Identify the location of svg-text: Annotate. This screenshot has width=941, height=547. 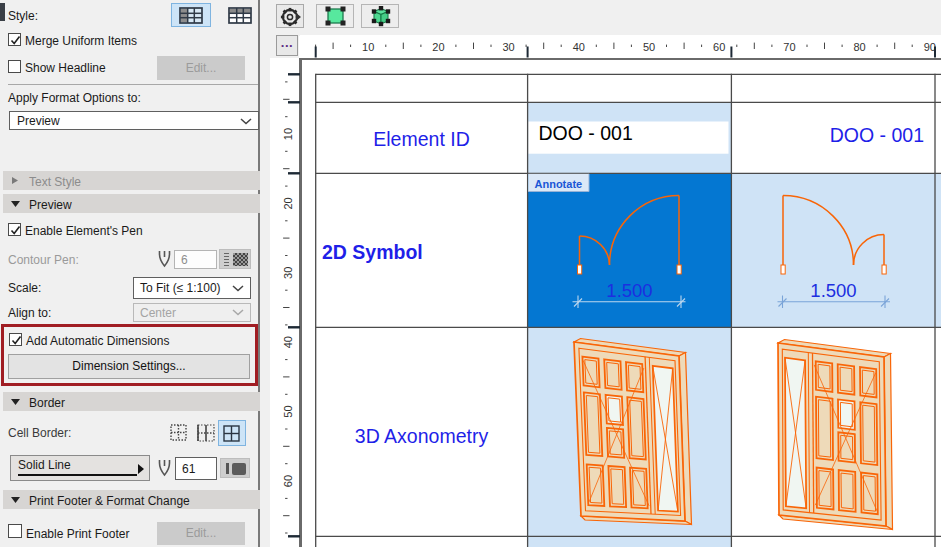
(559, 184).